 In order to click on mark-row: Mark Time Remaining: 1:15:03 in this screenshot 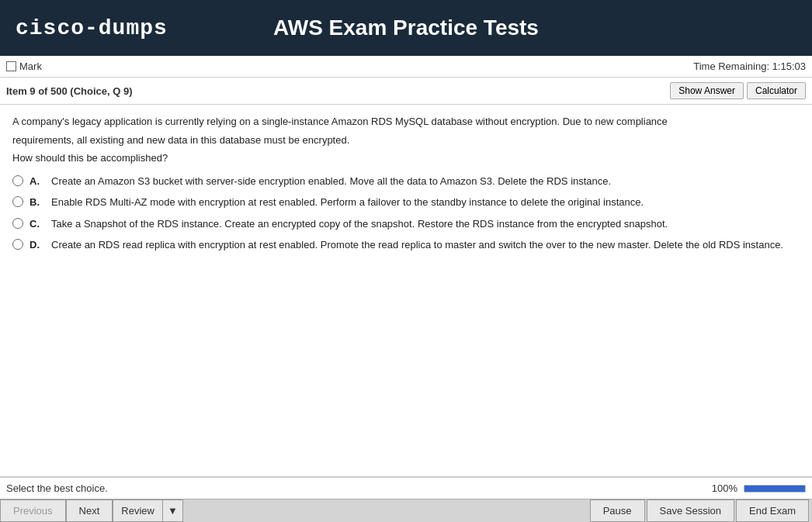, I will do `click(406, 67)`.